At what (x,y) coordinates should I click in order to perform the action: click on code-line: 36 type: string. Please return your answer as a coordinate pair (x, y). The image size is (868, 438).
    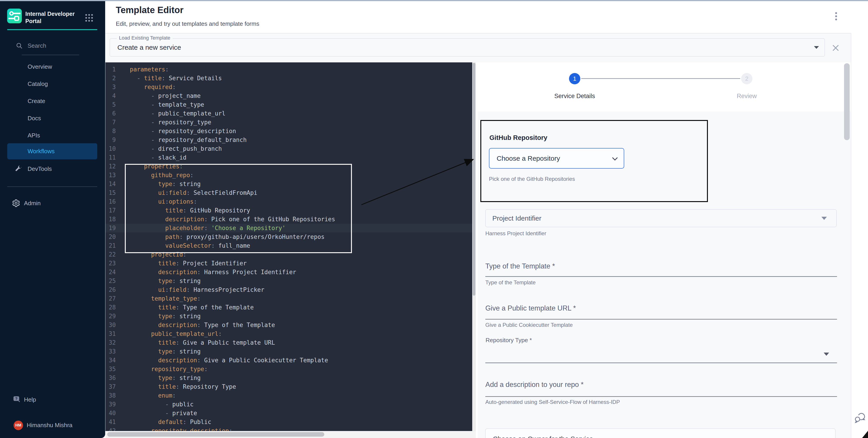
    Looking at the image, I should click on (289, 378).